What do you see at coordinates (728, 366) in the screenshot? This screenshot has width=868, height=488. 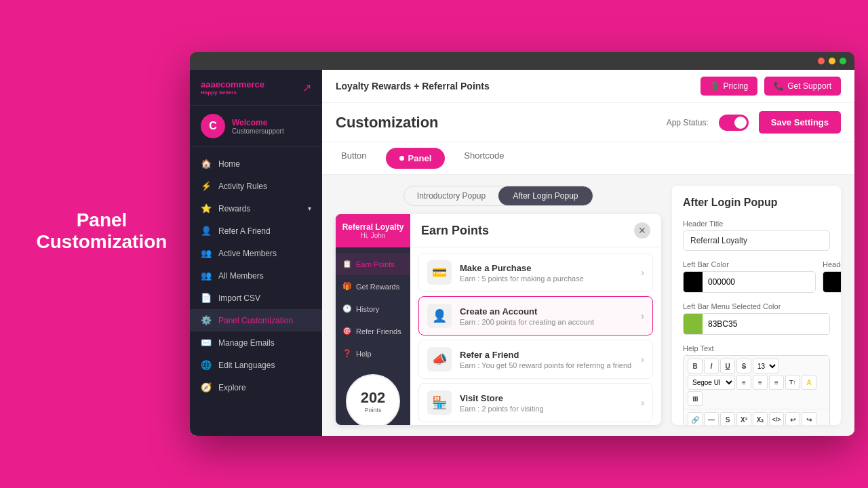 I see `toolbar-underline: U` at bounding box center [728, 366].